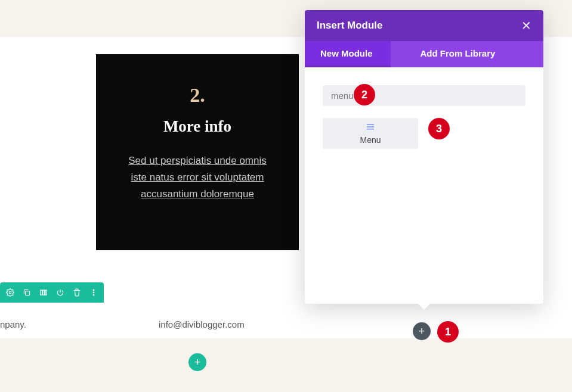 This screenshot has width=572, height=392. I want to click on footer-email-text: info@diviblogger.com, so click(202, 324).